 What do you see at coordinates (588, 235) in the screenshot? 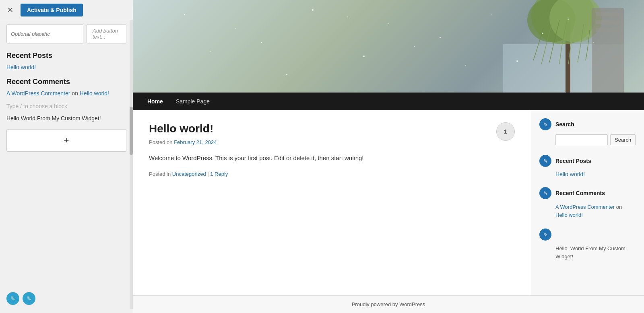
I see `custom-widget-header: ✎` at bounding box center [588, 235].